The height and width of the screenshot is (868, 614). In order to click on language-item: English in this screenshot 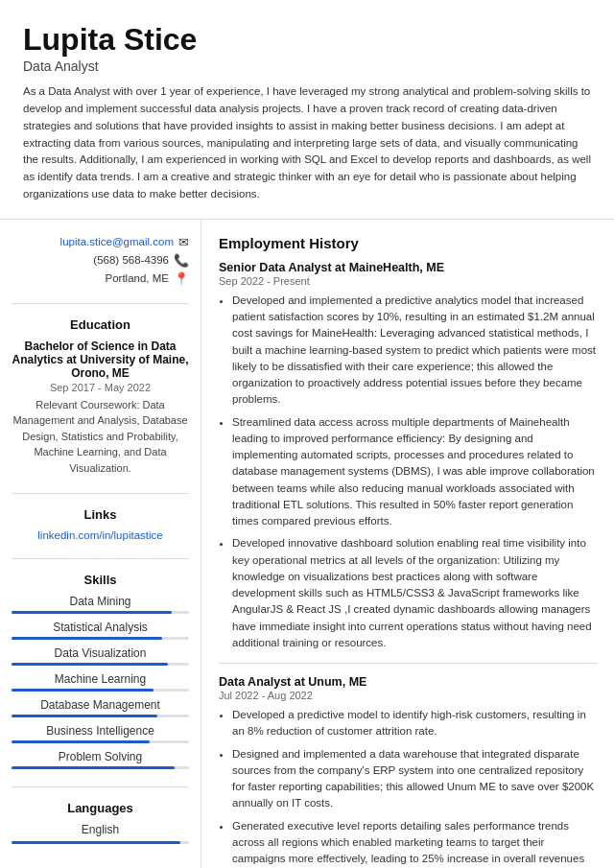, I will do `click(100, 833)`.